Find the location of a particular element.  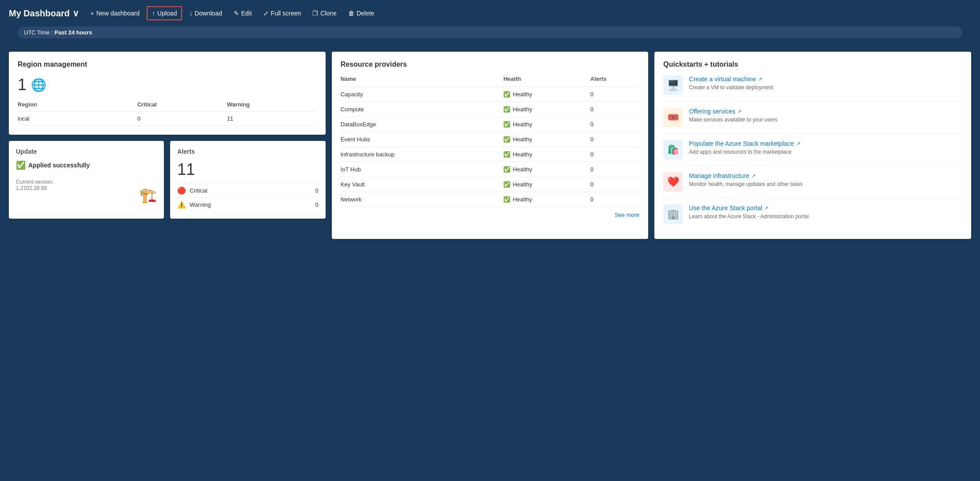

upload-button: ↑ Upload is located at coordinates (164, 13).